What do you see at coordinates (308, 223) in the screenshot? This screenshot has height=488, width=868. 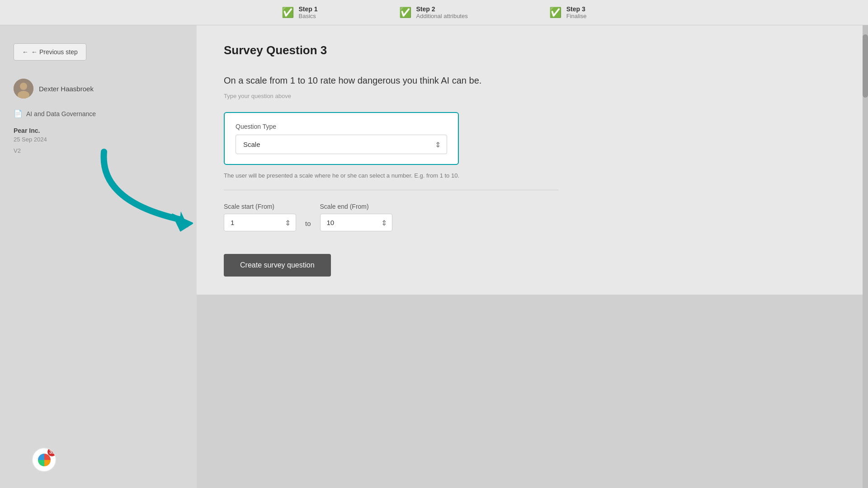 I see `to-label: to` at bounding box center [308, 223].